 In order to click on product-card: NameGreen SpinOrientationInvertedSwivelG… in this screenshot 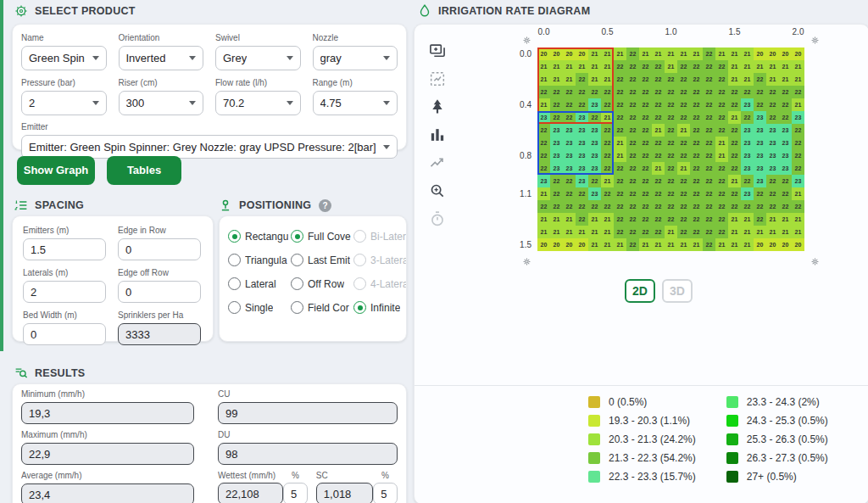, I will do `click(209, 87)`.